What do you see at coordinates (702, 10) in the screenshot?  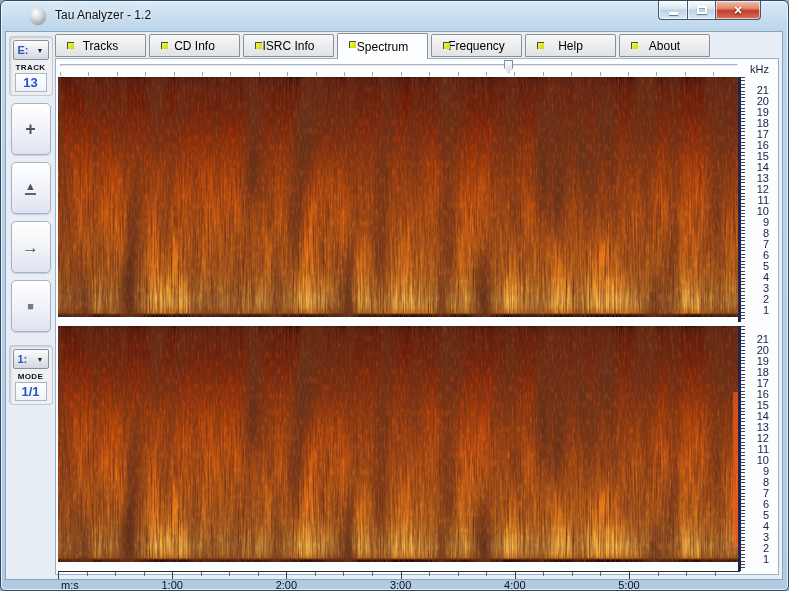 I see `maximize-icon` at bounding box center [702, 10].